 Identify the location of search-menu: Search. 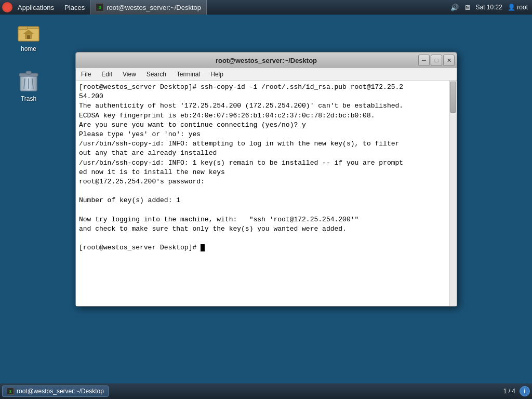
(156, 74).